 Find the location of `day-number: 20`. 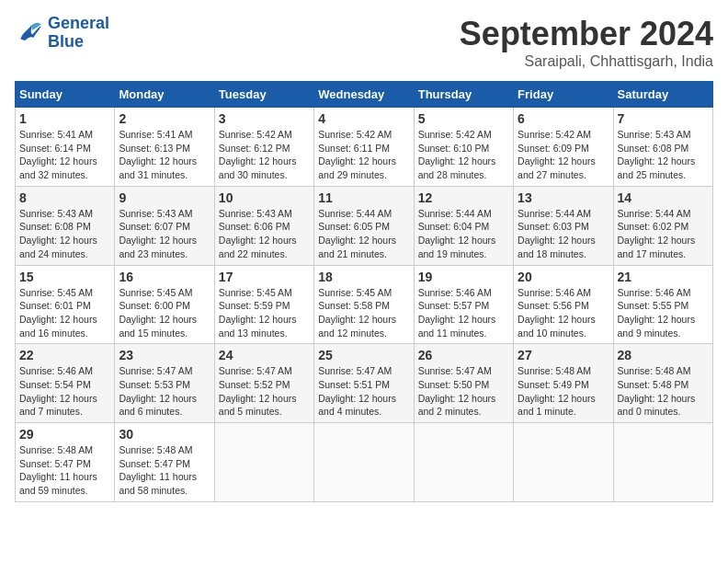

day-number: 20 is located at coordinates (563, 277).